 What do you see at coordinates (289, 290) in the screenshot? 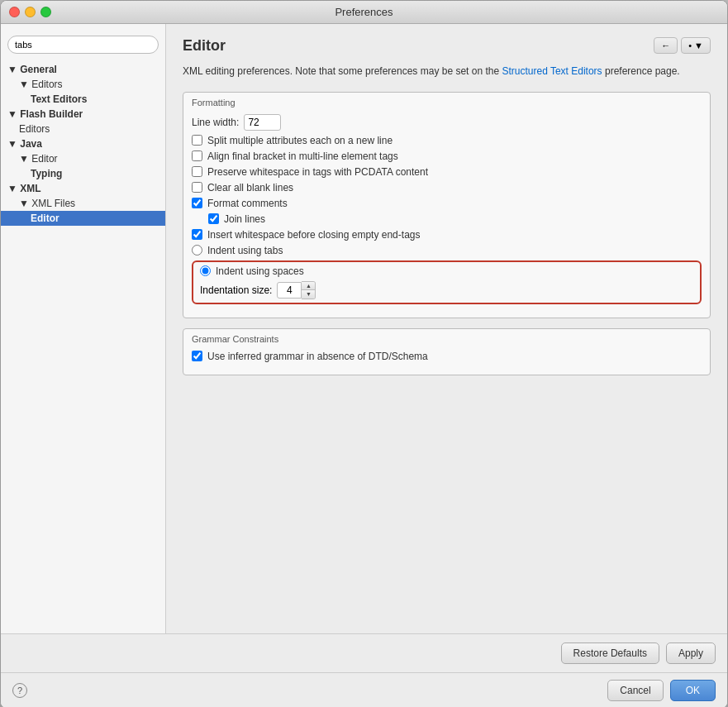
I see `indentation-size-input` at bounding box center [289, 290].